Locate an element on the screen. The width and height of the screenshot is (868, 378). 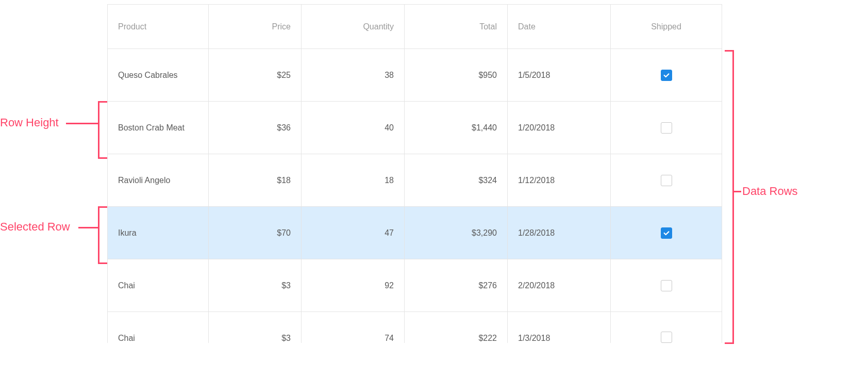
annotation-selected-row-line is located at coordinates (88, 228).